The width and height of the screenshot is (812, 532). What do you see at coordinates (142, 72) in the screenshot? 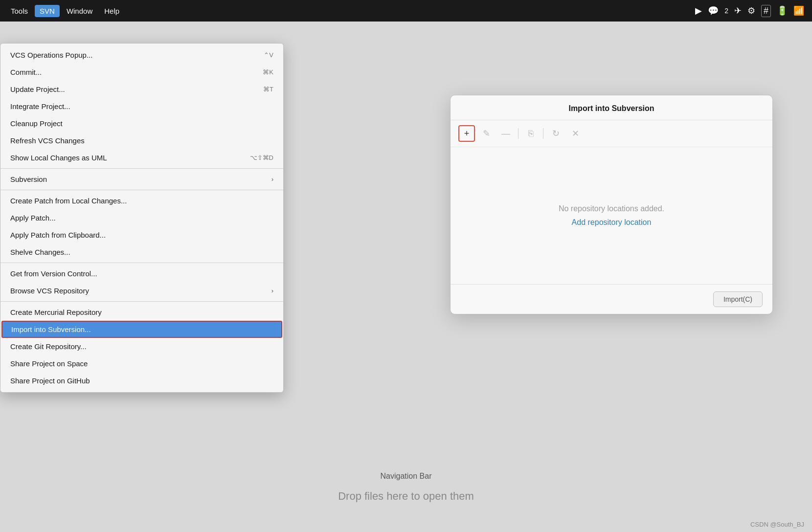
I see `menu-commit: Commit... ⌘K` at bounding box center [142, 72].